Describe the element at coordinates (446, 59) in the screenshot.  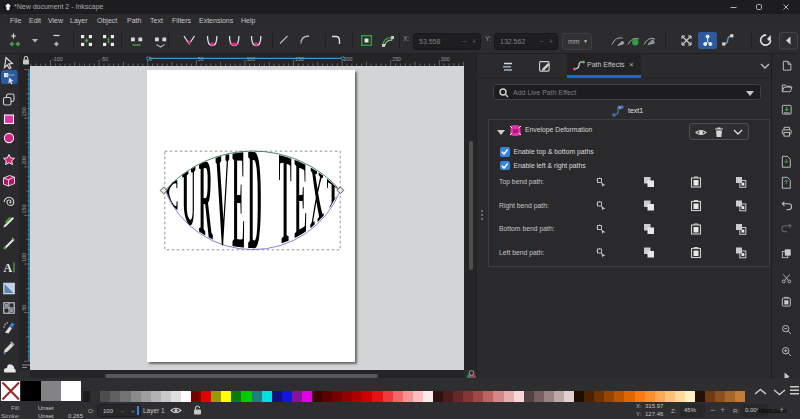
I see `svg-text: 300` at that location.